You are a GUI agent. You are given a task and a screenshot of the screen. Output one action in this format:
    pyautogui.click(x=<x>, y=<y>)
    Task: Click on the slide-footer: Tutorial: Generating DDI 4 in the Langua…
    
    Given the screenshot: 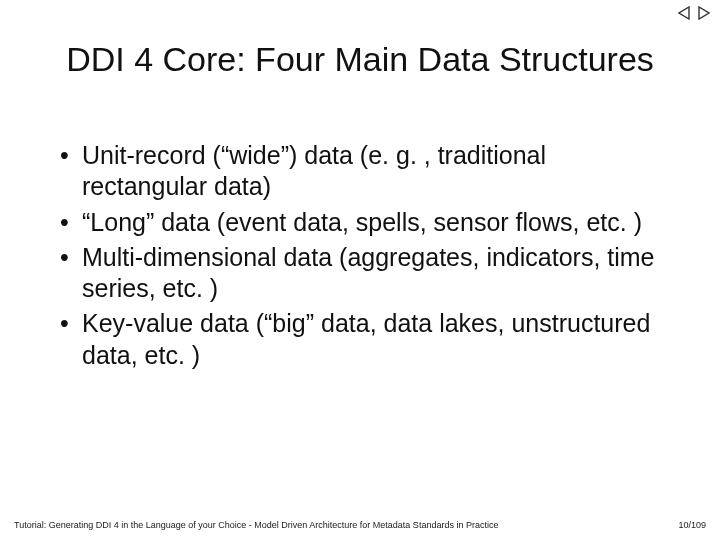 What is the action you would take?
    pyautogui.click(x=360, y=525)
    